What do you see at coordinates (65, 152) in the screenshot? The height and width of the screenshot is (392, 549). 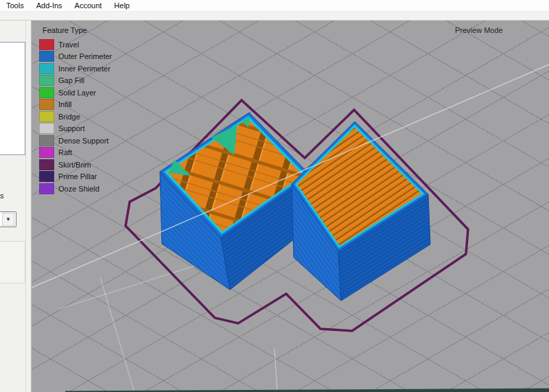 I see `legend-label: Raft` at bounding box center [65, 152].